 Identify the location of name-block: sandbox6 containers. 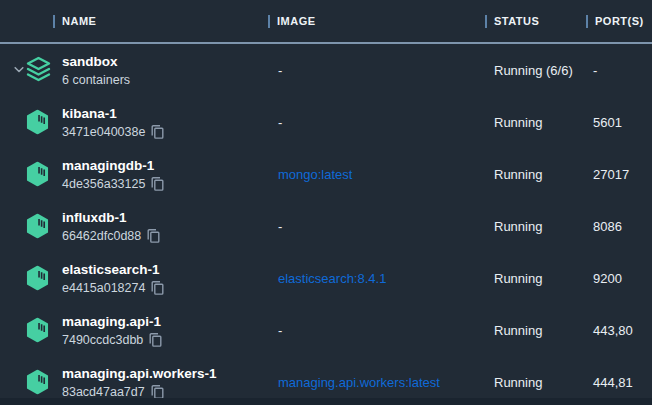
(96, 70).